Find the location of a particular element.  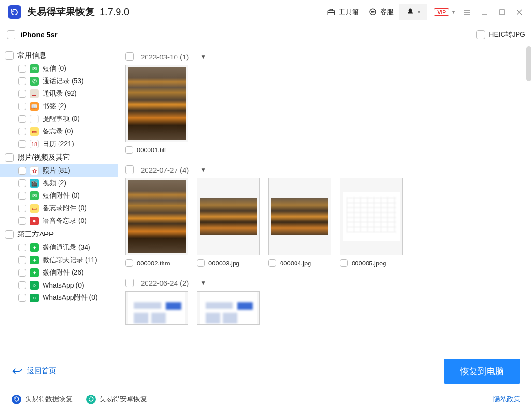

date-group-header: 2023-03-10 (1) ▼ is located at coordinates (325, 57).